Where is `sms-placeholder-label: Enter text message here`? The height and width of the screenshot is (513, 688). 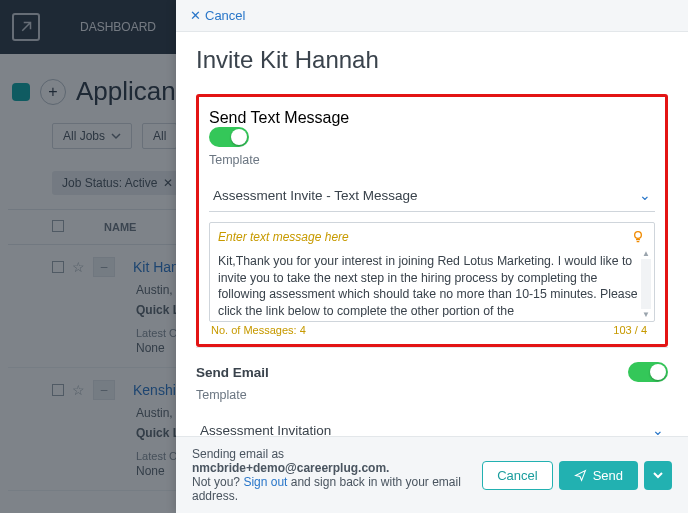 sms-placeholder-label: Enter text message here is located at coordinates (284, 237).